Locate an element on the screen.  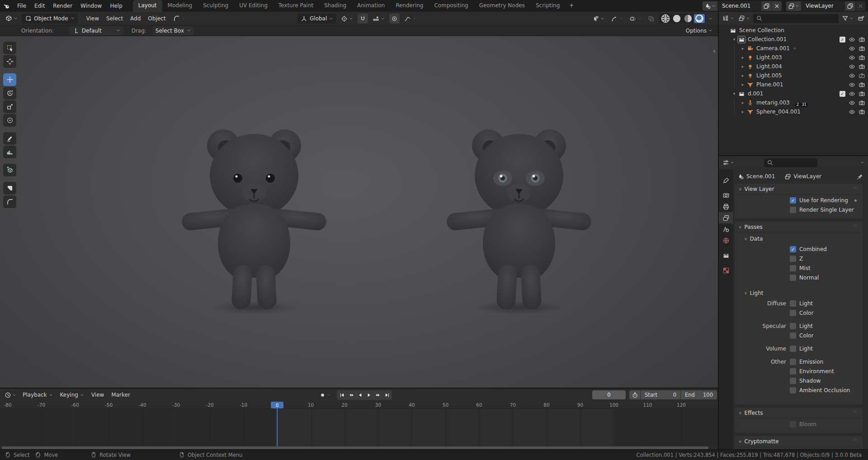
view-layer-browse-button is located at coordinates (794, 6).